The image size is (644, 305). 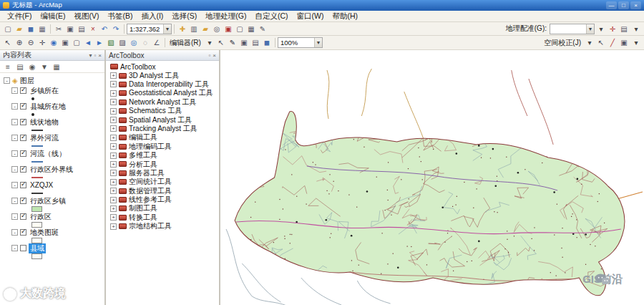 I want to click on toolbox-item: +Geostatistical Analyst 工具, so click(x=165, y=93).